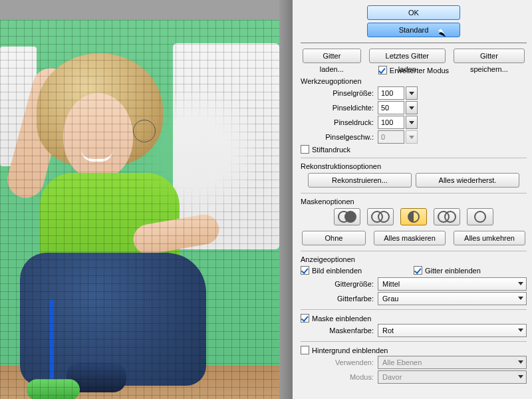  Describe the element at coordinates (412, 108) in the screenshot. I see `brush-density-stepper` at that location.